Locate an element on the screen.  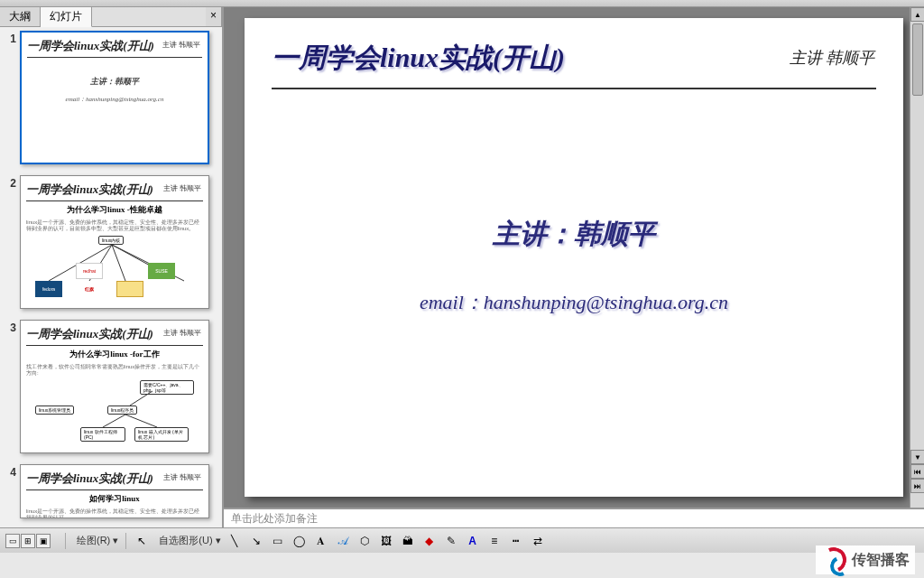
vertical-scrollbar: ▲ ▼ ⏮ ⏭ is located at coordinates (917, 257).